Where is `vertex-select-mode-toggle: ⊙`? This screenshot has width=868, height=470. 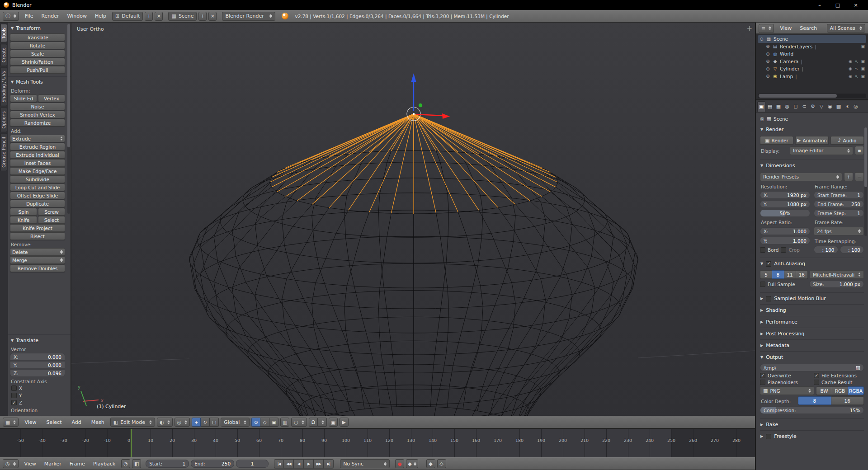
vertex-select-mode-toggle: ⊙ is located at coordinates (256, 422).